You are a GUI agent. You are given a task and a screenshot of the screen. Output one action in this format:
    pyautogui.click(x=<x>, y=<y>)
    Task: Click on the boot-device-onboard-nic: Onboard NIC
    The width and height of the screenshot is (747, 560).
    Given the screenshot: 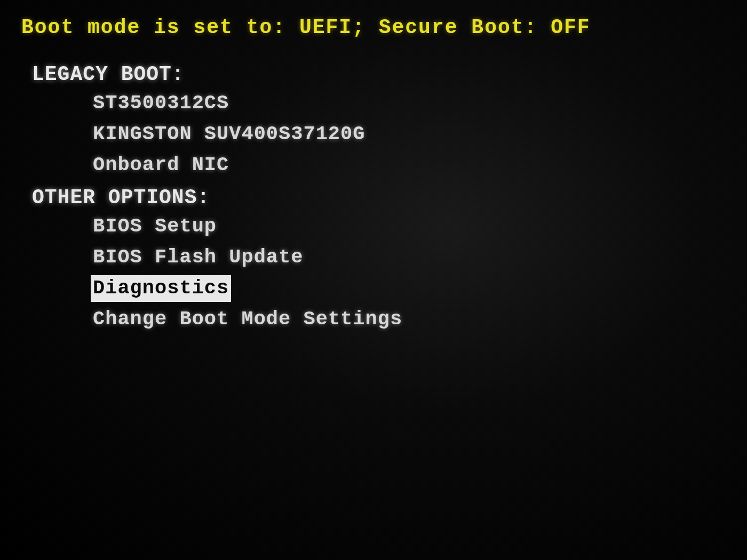 What is the action you would take?
    pyautogui.click(x=161, y=165)
    